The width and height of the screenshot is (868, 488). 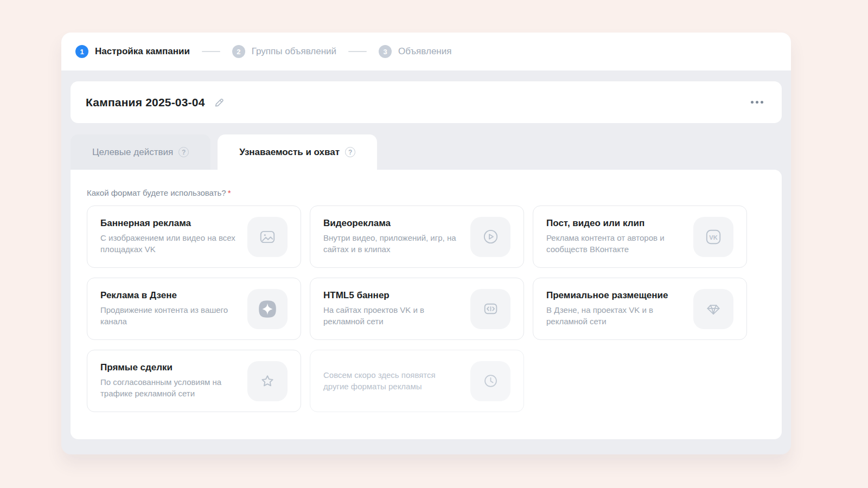 I want to click on star-icon, so click(x=267, y=381).